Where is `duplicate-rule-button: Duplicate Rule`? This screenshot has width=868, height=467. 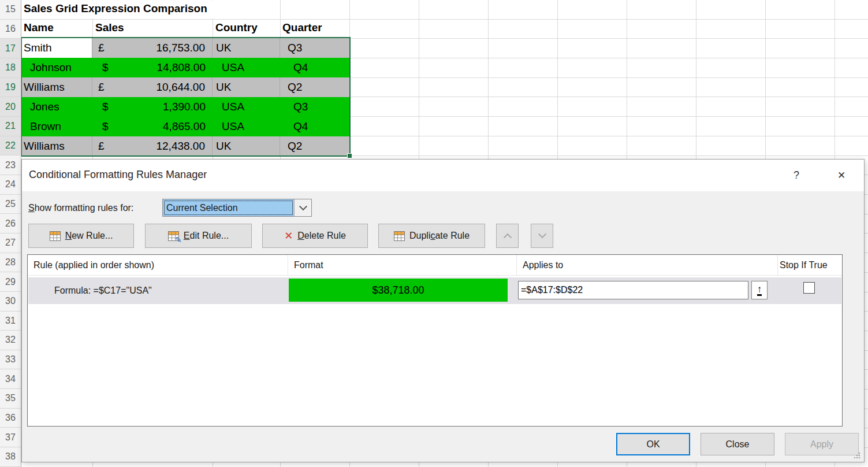 duplicate-rule-button: Duplicate Rule is located at coordinates (432, 236).